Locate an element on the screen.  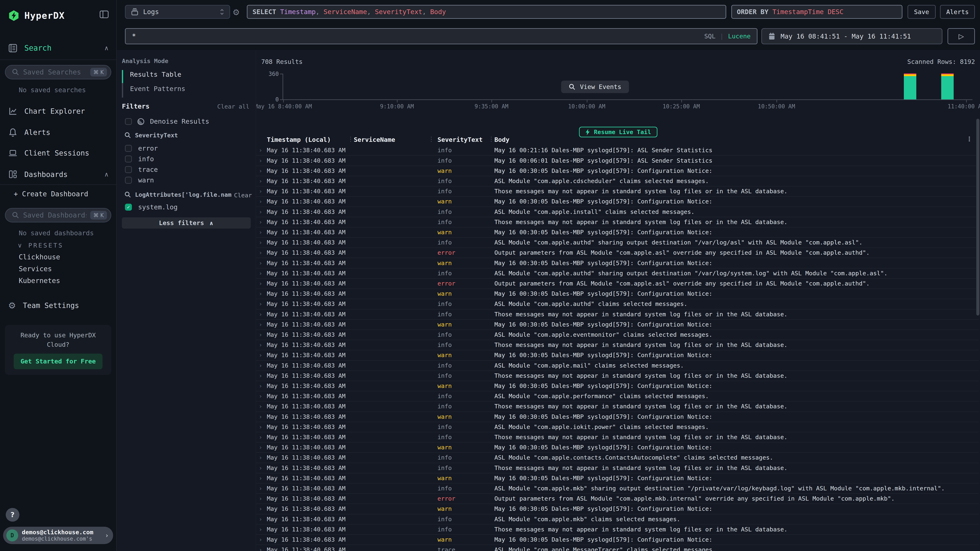
column-header-body: Body is located at coordinates (502, 140).